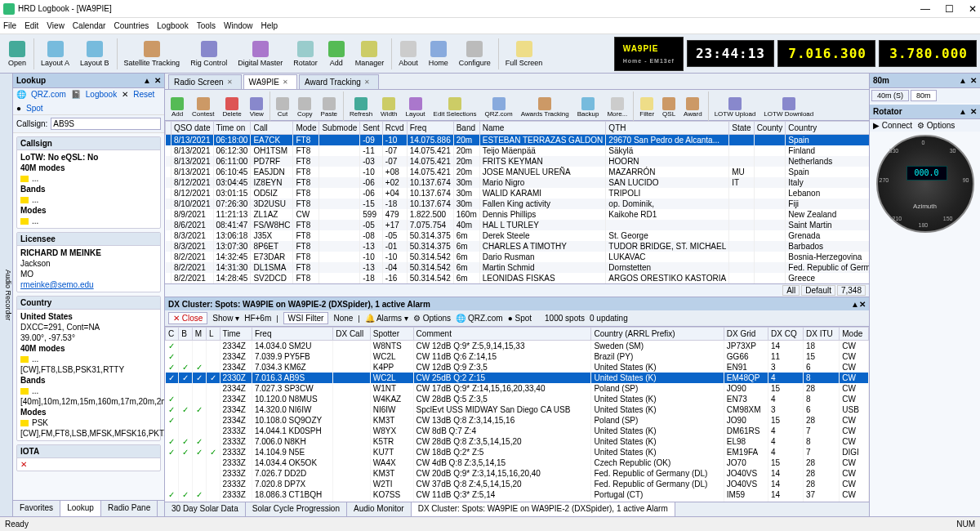 The height and width of the screenshot is (531, 980). I want to click on rot-pin-icon: ▲, so click(963, 111).